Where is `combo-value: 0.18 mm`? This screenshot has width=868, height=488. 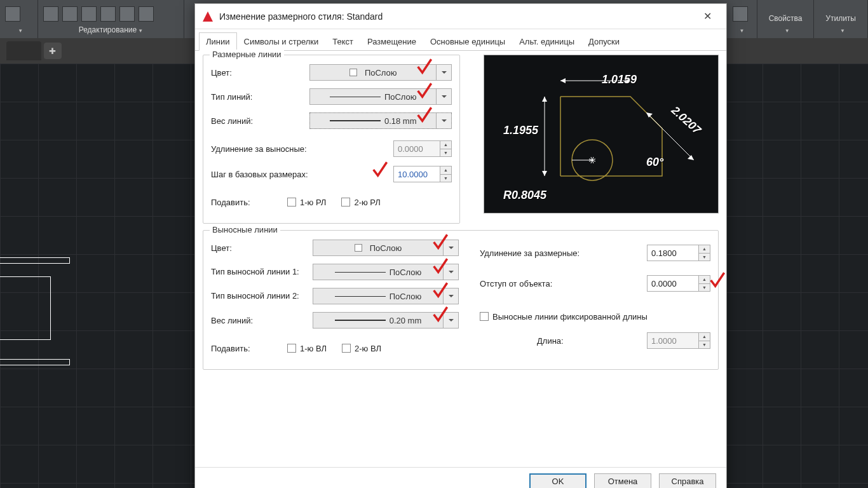 combo-value: 0.18 mm is located at coordinates (400, 121).